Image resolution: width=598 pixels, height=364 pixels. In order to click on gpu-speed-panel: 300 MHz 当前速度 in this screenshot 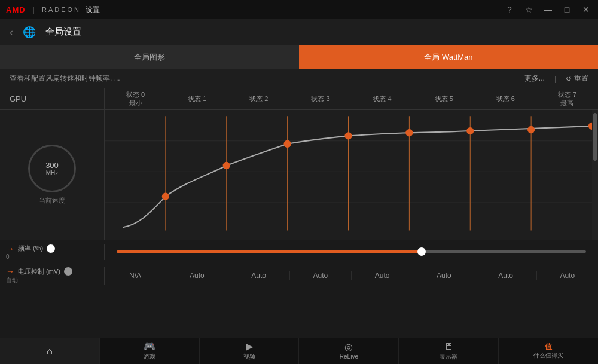, I will do `click(53, 175)`.